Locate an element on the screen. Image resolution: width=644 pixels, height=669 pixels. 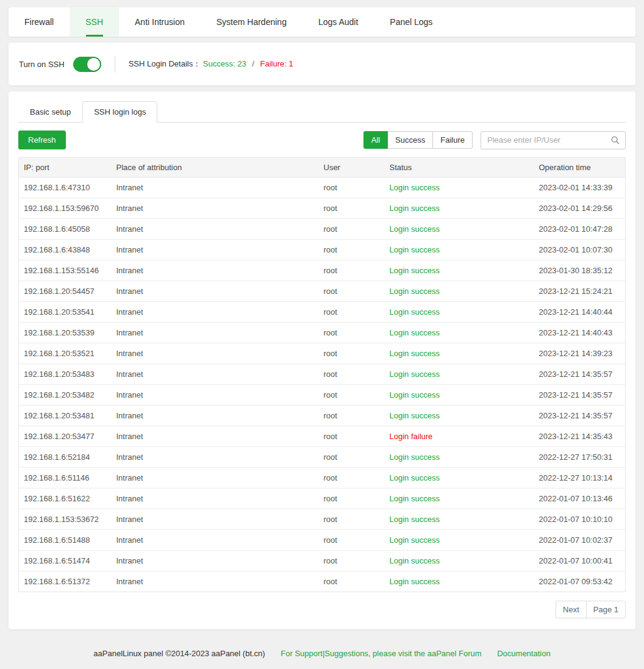
pagination: Next Page 1 is located at coordinates (322, 610).